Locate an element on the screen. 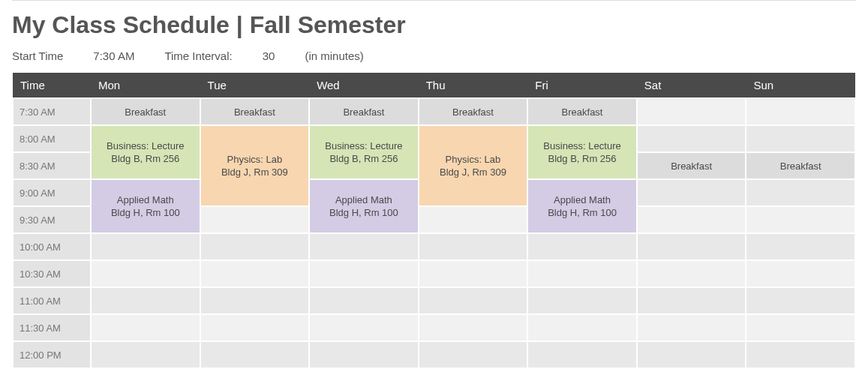 The height and width of the screenshot is (378, 868). header-sat: Sat is located at coordinates (692, 86).